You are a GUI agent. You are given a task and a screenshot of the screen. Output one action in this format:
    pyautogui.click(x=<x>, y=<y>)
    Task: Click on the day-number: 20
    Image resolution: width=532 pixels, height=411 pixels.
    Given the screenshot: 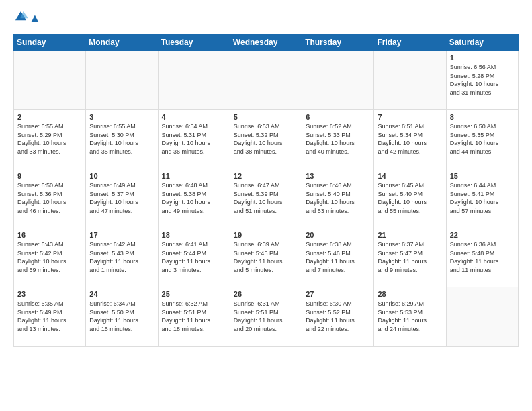 What is the action you would take?
    pyautogui.click(x=338, y=235)
    